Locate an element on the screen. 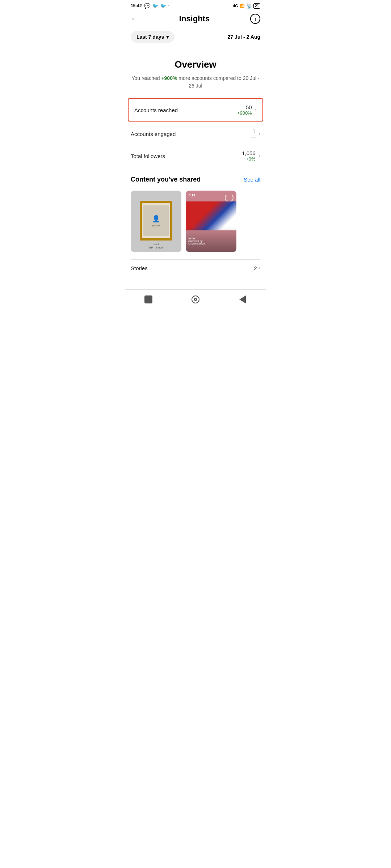 The width and height of the screenshot is (391, 868). stories-count: 2 is located at coordinates (255, 268).